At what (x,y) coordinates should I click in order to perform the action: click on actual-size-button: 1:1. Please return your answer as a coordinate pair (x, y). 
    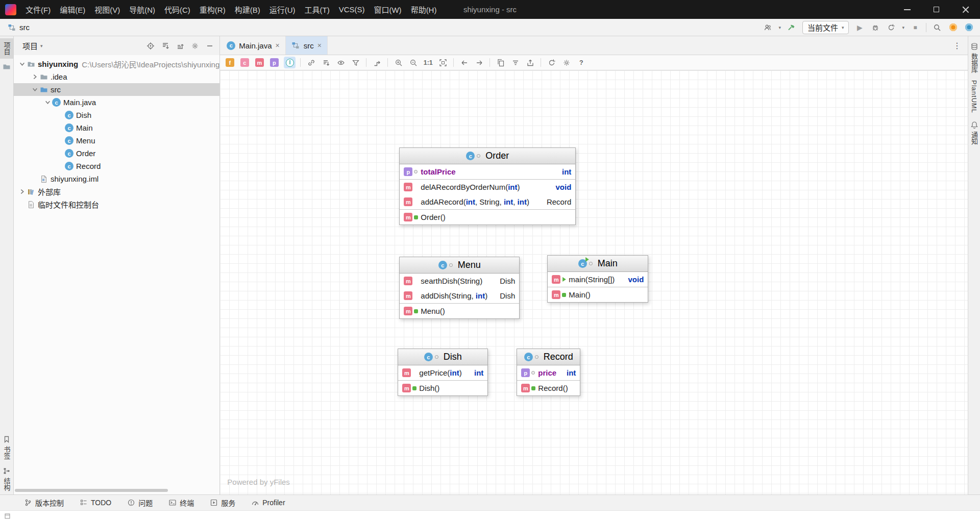
    Looking at the image, I should click on (428, 62).